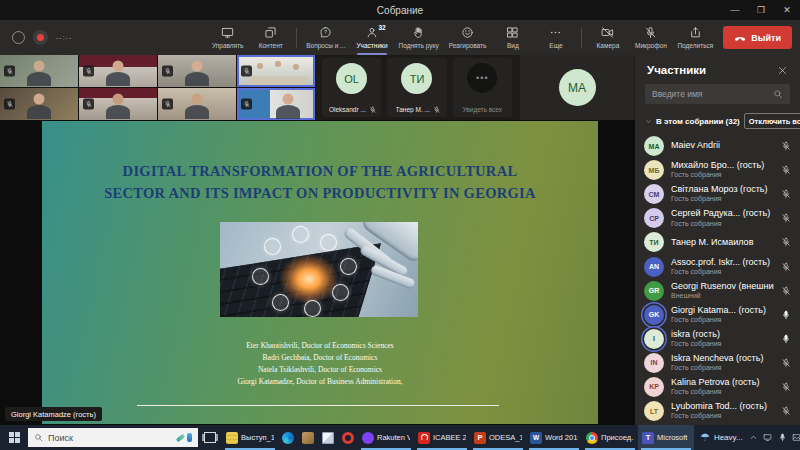  I want to click on close-button: ✕, so click(787, 10).